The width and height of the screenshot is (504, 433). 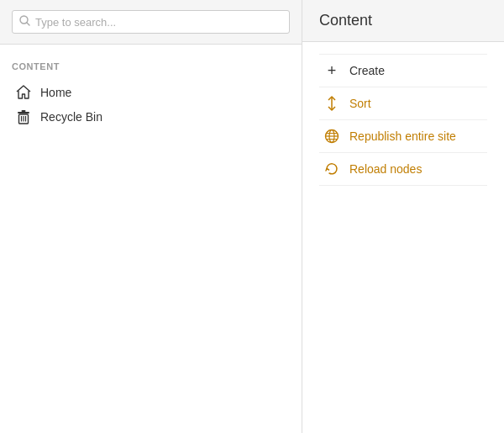 I want to click on action-label-republish: Republish entire site, so click(x=403, y=136).